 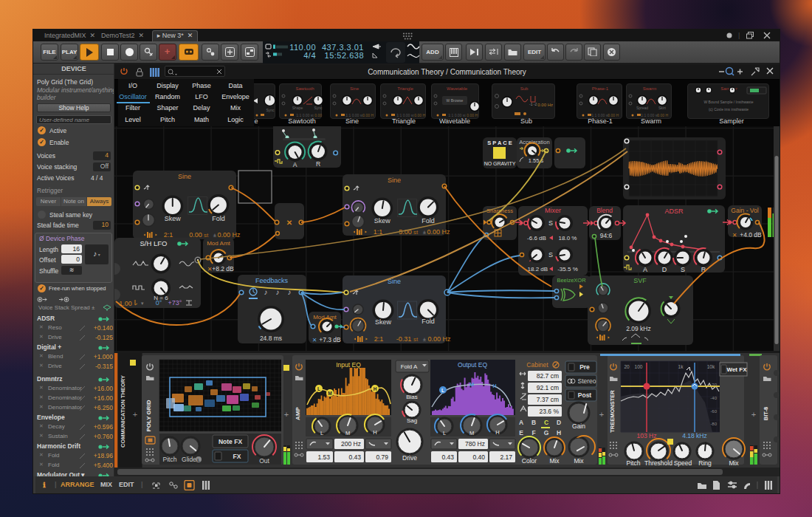 I want to click on svg-text: 0.79, so click(x=382, y=457).